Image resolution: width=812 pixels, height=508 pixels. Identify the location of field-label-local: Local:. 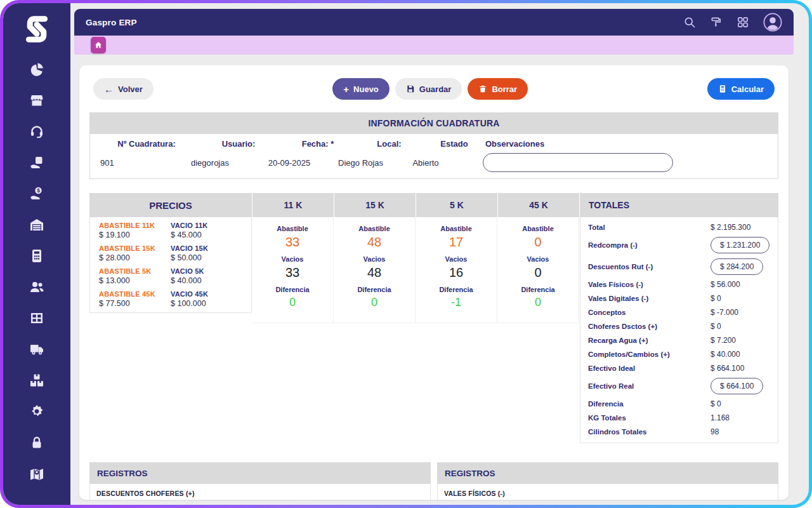
(390, 144).